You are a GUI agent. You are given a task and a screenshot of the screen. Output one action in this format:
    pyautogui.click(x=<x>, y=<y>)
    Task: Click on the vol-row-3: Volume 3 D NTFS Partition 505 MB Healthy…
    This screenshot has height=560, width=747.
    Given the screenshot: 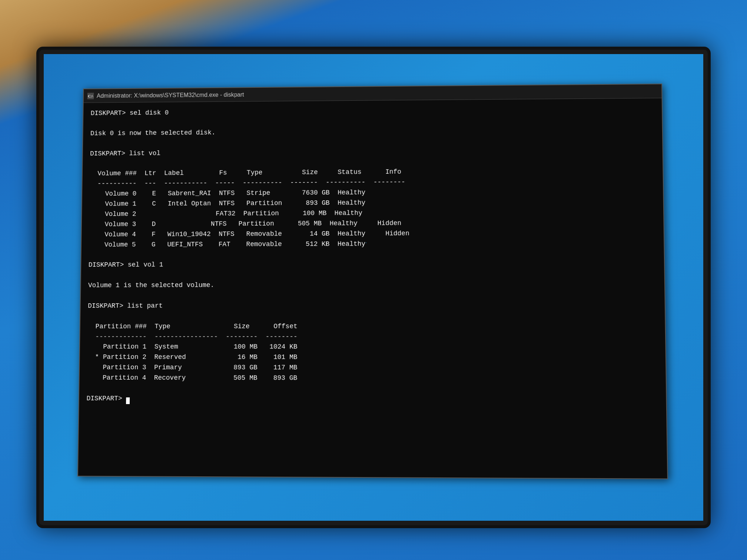 What is the action you would take?
    pyautogui.click(x=249, y=224)
    